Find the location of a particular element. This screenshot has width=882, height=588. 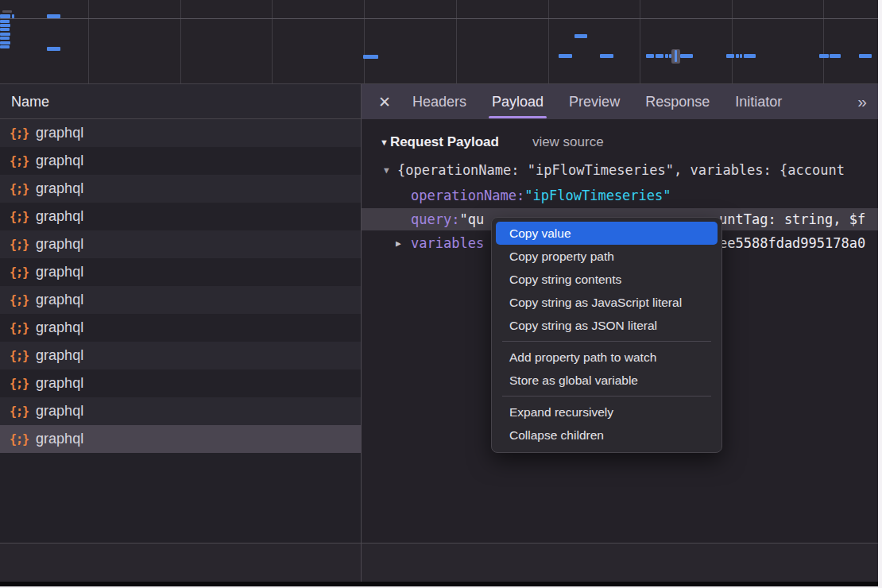

collapse-arrow-icon: ▼ is located at coordinates (385, 142).